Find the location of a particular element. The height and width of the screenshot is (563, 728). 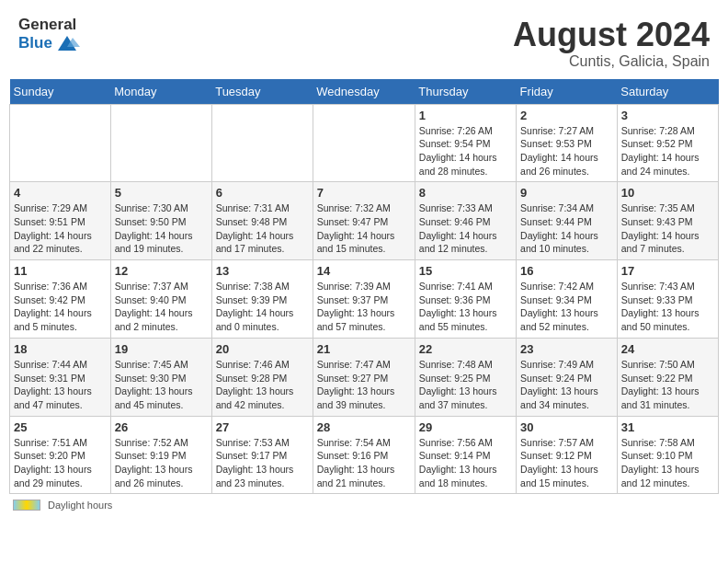

day-cell: 31Sunrise: 7:58 AM Sunset: 9:10 PM Dayli… is located at coordinates (667, 454).